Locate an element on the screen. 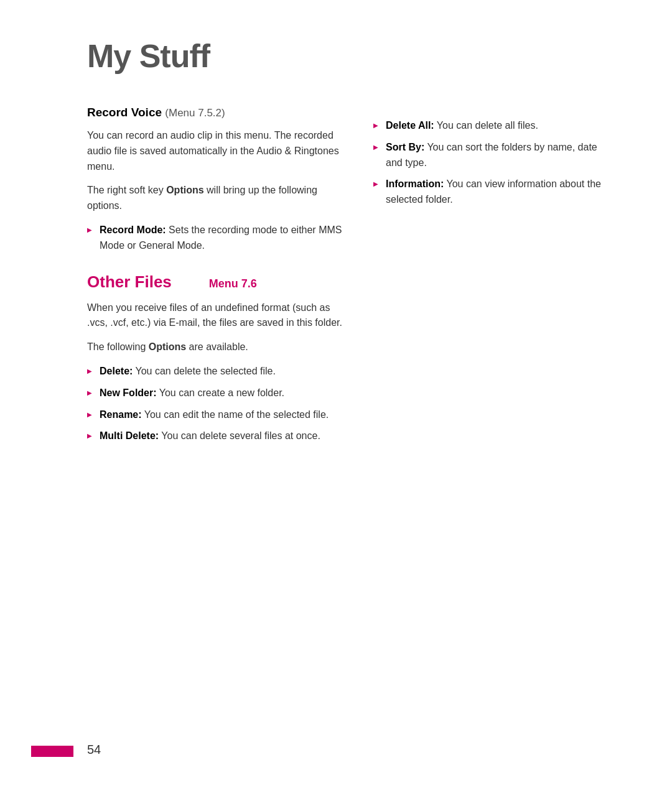 The height and width of the screenshot is (788, 672). bullet-rename: Rename: You can edit the name of the sel… is located at coordinates (218, 415).